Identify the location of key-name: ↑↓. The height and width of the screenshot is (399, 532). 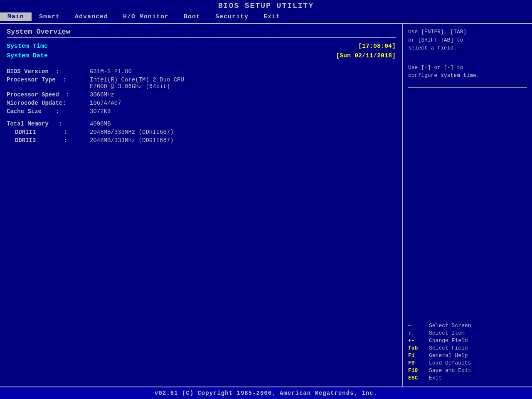
(419, 333).